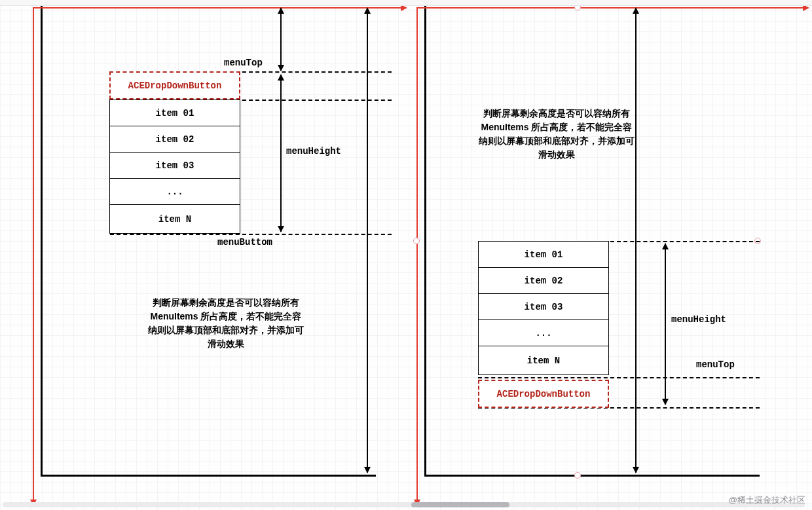  Describe the element at coordinates (245, 242) in the screenshot. I see `left-label-menubottom: menuButtom` at that location.